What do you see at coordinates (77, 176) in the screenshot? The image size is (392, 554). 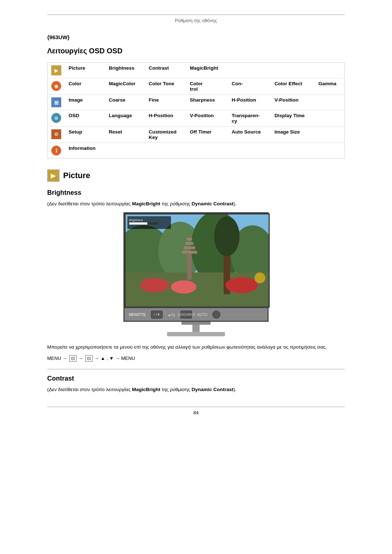 I see `picture-section-title: Picture` at bounding box center [77, 176].